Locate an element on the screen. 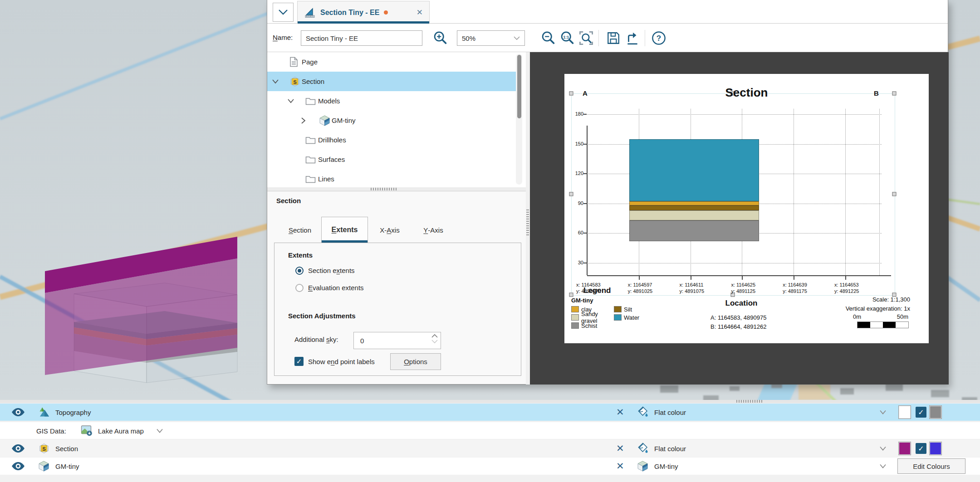 Image resolution: width=980 pixels, height=482 pixels. zoom-in-button is located at coordinates (440, 38).